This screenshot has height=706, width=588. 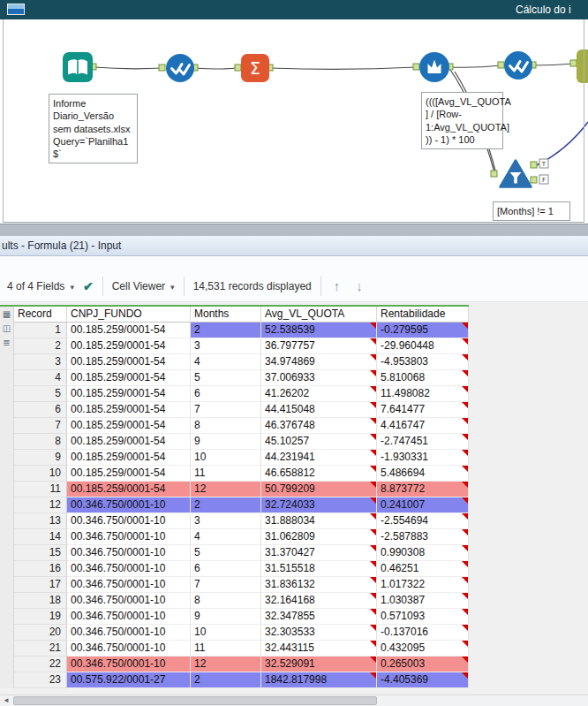 I want to click on tool-partial-right, so click(x=582, y=67).